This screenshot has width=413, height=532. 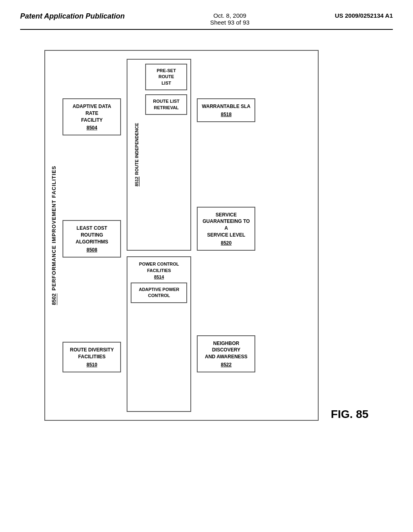 I want to click on col-3: WARRANTABLE SLA 8518 SERVICEGUARANTEEING…, so click(x=226, y=235).